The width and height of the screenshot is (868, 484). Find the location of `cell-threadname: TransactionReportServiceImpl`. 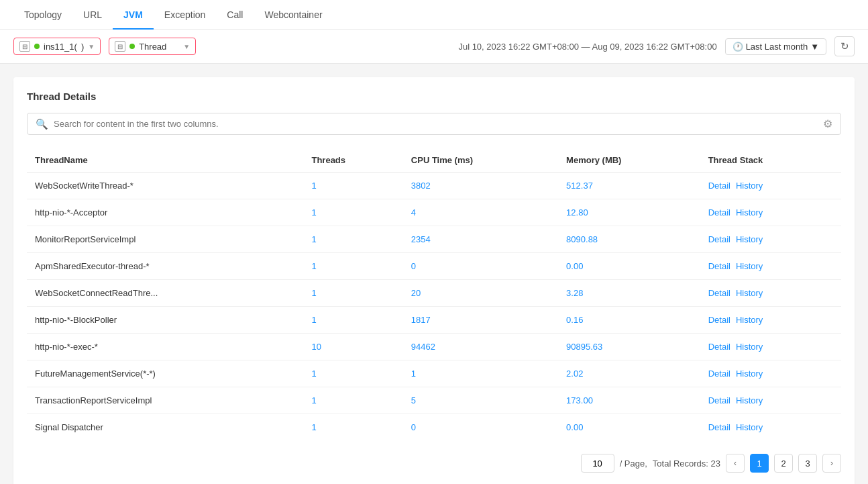

cell-threadname: TransactionReportServiceImpl is located at coordinates (165, 401).